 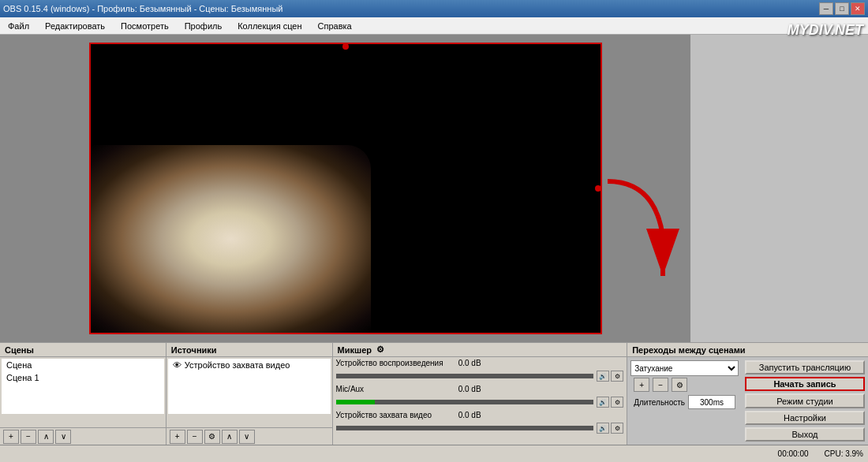 What do you see at coordinates (434, 453) in the screenshot?
I see `status-bar: 00:00:00 CPU: 3.9%` at bounding box center [434, 453].